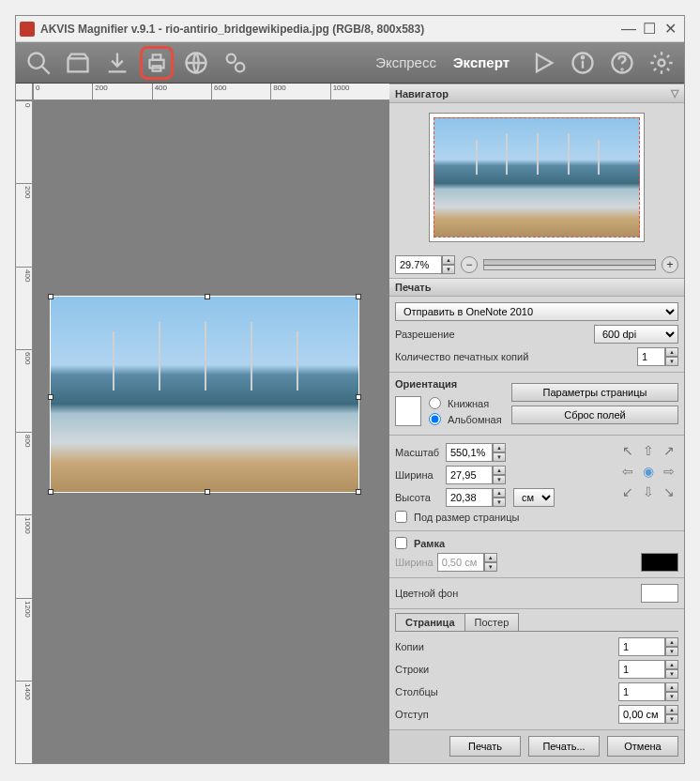  Describe the element at coordinates (205, 394) in the screenshot. I see `bridge-image-content` at that location.